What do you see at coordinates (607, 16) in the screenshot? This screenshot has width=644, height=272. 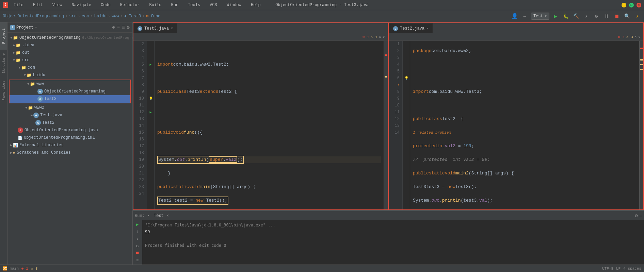 I see `pause-button: ⏸` at bounding box center [607, 16].